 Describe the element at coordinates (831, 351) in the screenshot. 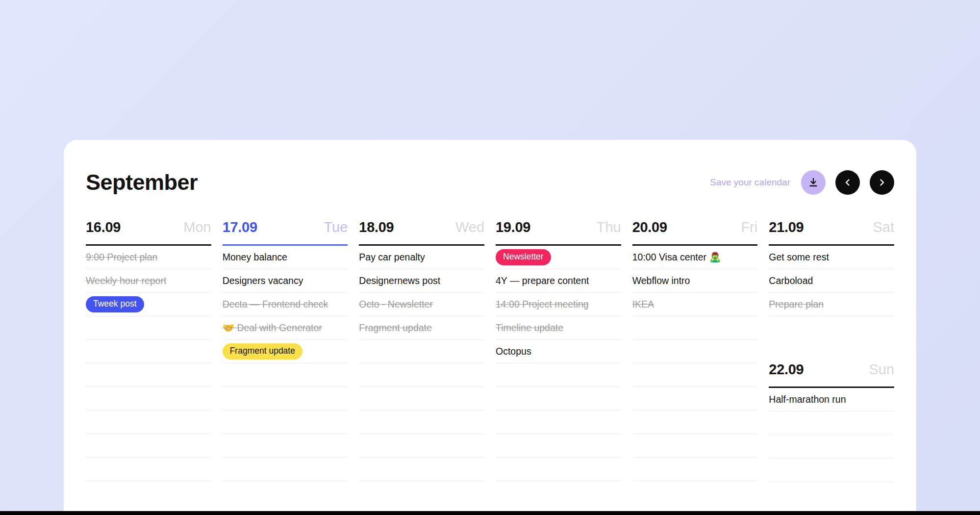

I see `day-column-21.09: 21.09SatGet some restCarboloadPrepare pl…` at that location.